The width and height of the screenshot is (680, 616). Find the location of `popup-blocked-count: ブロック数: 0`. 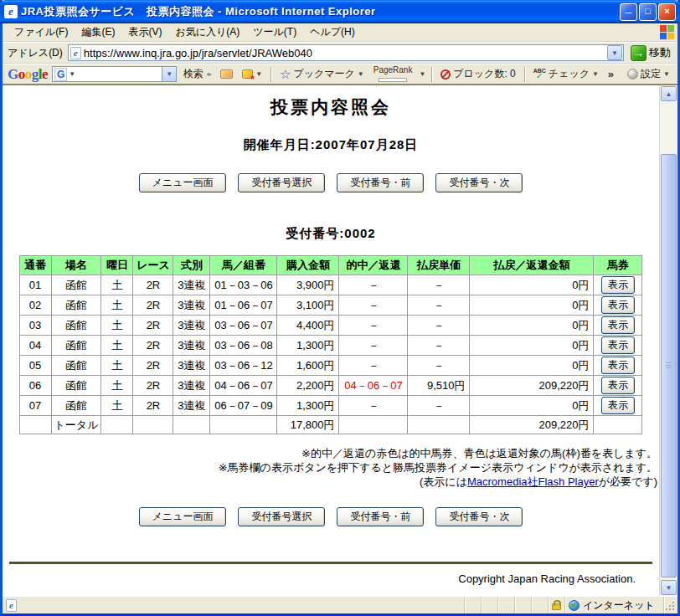

popup-blocked-count: ブロック数: 0 is located at coordinates (484, 74).